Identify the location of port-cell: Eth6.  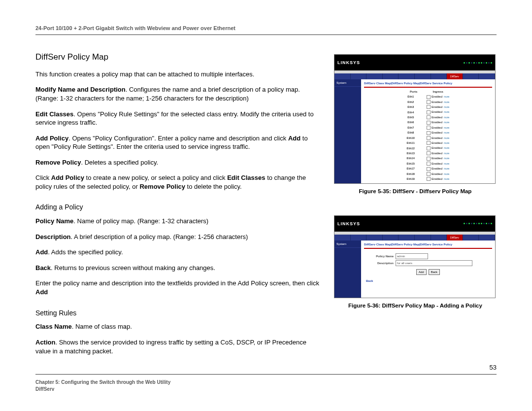
(414, 122).